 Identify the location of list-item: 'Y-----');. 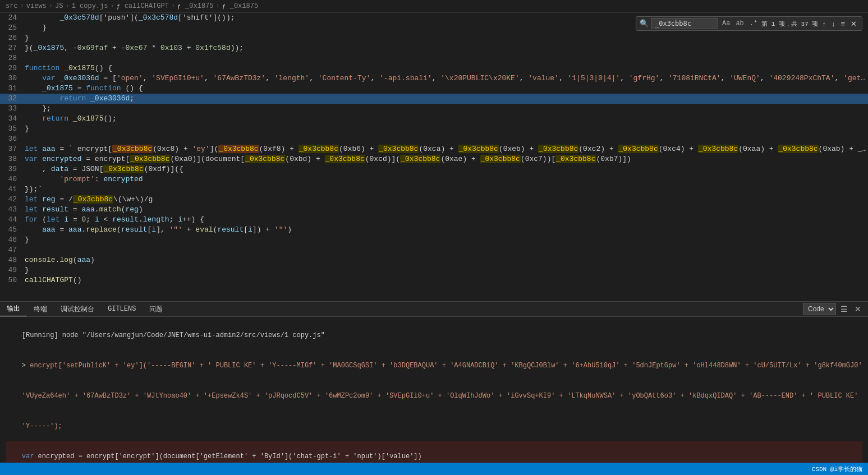
(434, 426).